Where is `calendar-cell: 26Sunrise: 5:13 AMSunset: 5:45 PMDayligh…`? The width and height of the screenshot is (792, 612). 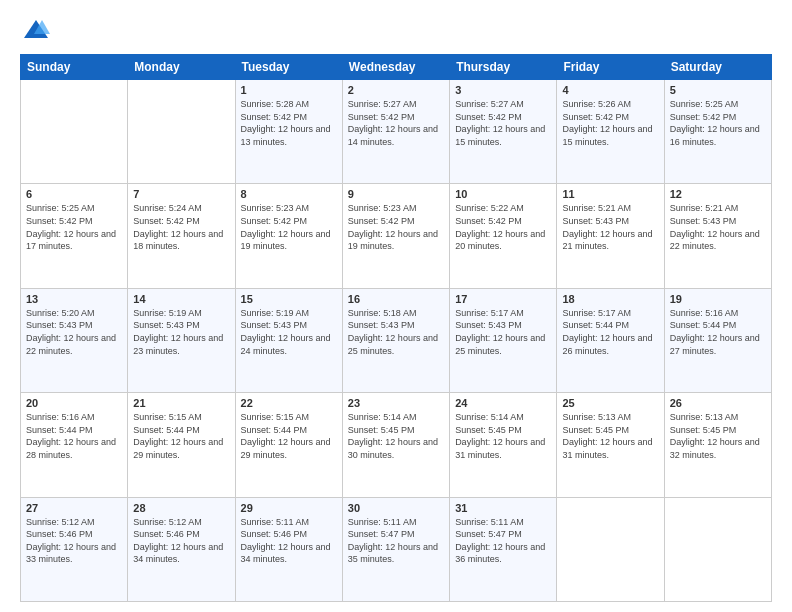
calendar-cell: 26Sunrise: 5:13 AMSunset: 5:45 PMDayligh… is located at coordinates (718, 445).